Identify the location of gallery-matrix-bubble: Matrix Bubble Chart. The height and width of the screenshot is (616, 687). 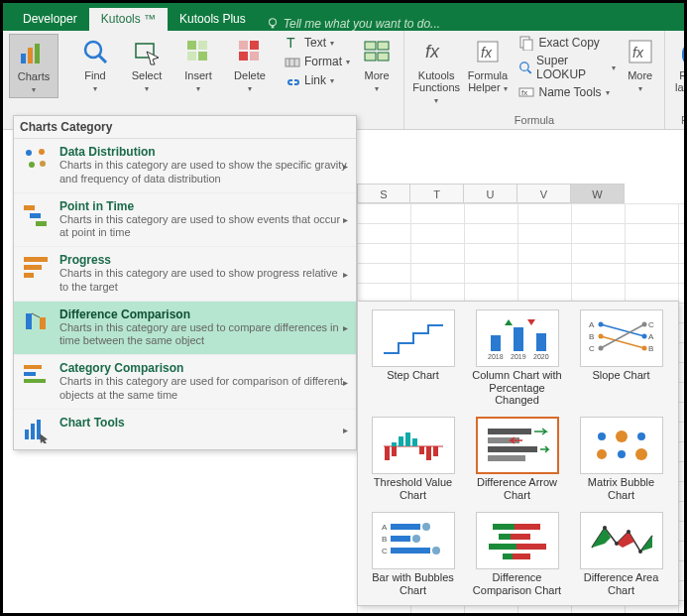
(621, 459).